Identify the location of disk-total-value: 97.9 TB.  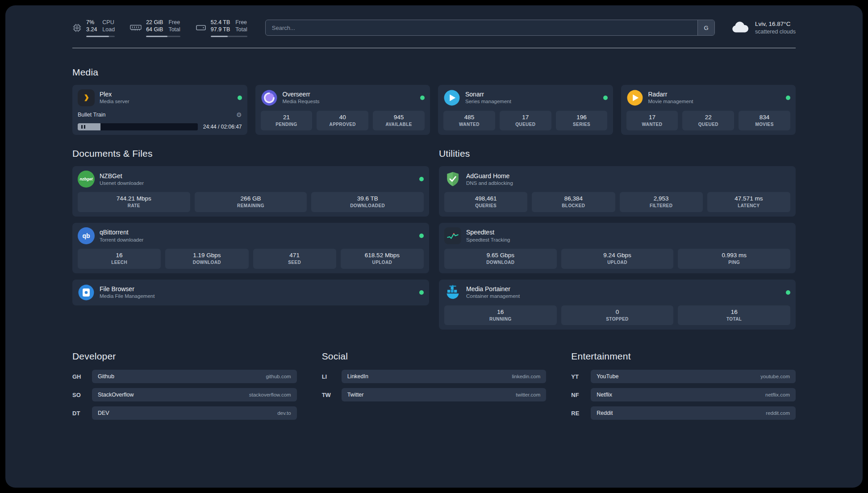
(221, 29).